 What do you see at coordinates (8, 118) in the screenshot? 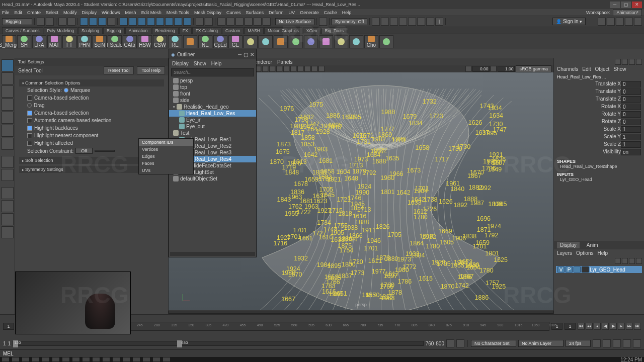
I see `rotate-tool-icon` at bounding box center [8, 118].